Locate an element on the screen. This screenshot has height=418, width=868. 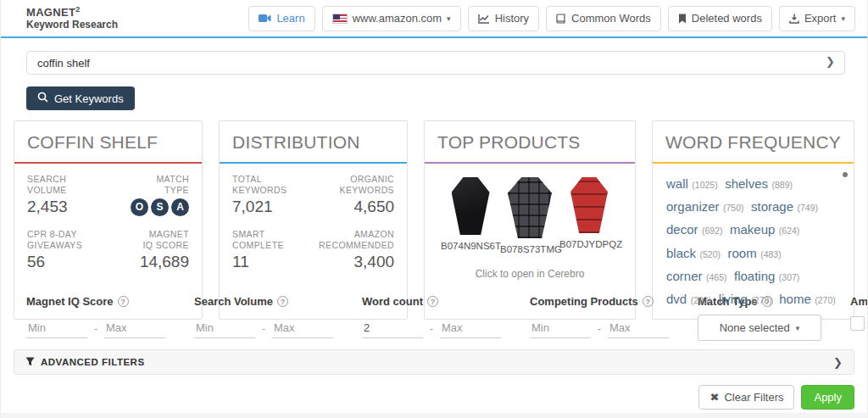
us-flag-icon is located at coordinates (340, 19).